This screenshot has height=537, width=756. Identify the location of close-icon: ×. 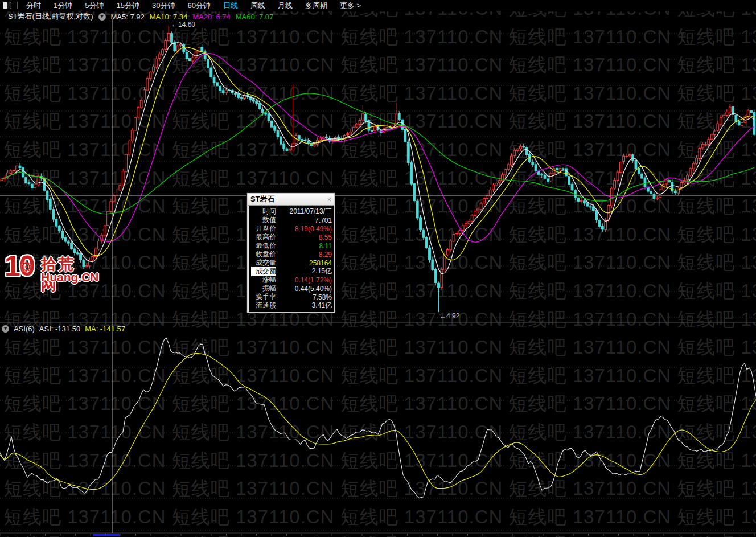
(329, 199).